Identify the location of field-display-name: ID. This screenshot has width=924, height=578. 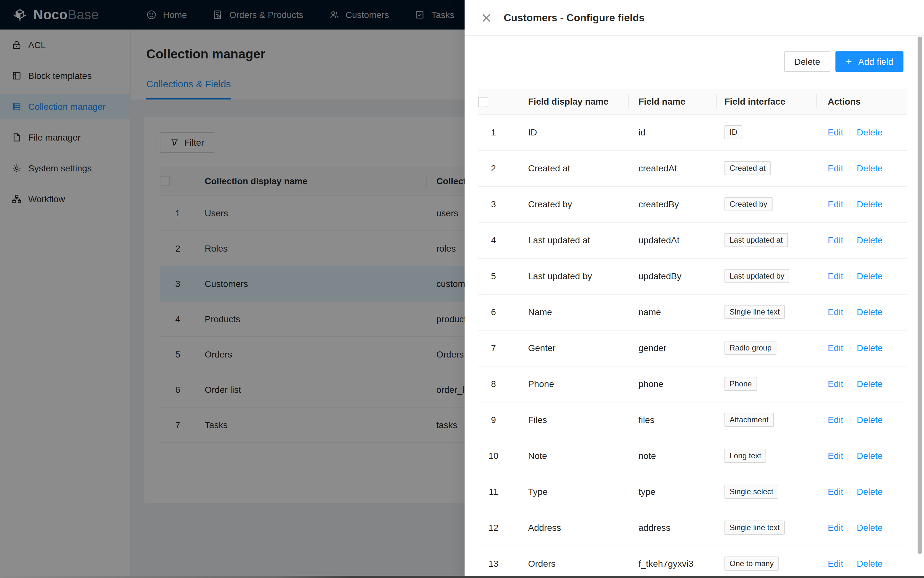
(569, 132).